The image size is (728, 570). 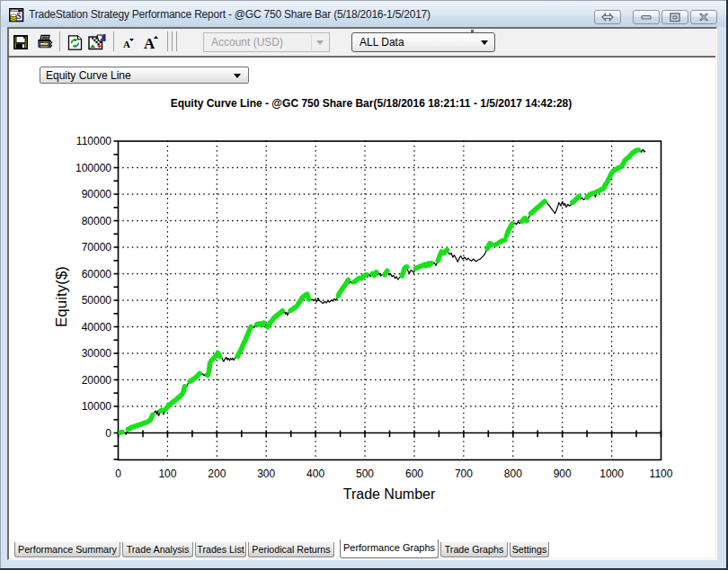 I want to click on svg-text: 800, so click(x=513, y=474).